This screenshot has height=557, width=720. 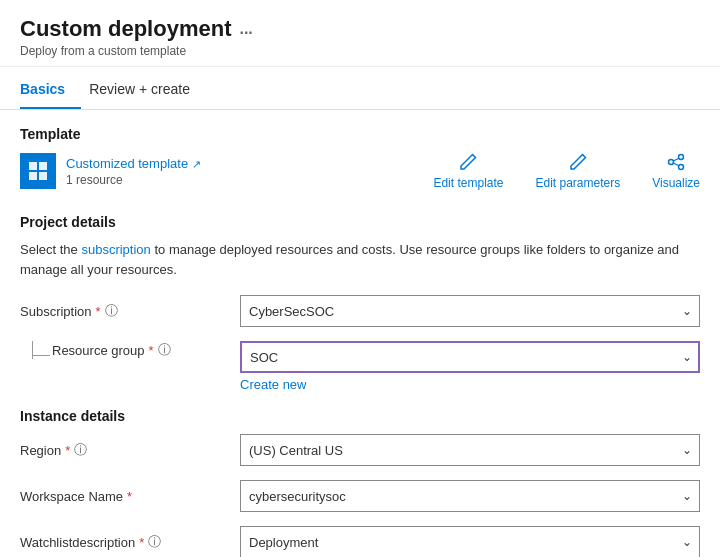 I want to click on instance-details-title: Instance details, so click(x=360, y=416).